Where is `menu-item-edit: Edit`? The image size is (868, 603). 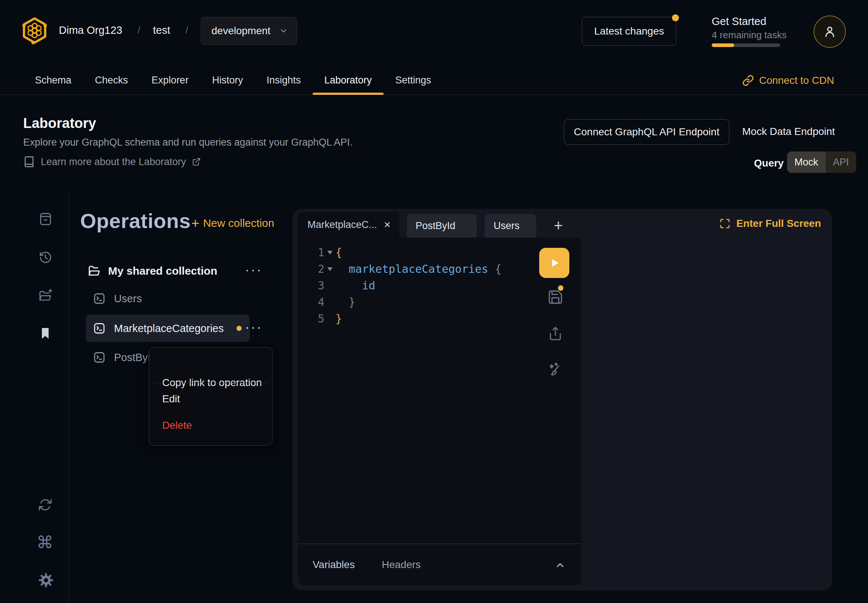 menu-item-edit: Edit is located at coordinates (171, 399).